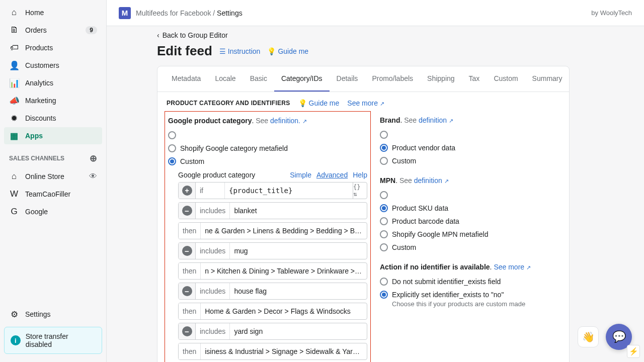 The image size is (644, 362). Describe the element at coordinates (332, 175) in the screenshot. I see `mode-advanced: Advanced` at that location.